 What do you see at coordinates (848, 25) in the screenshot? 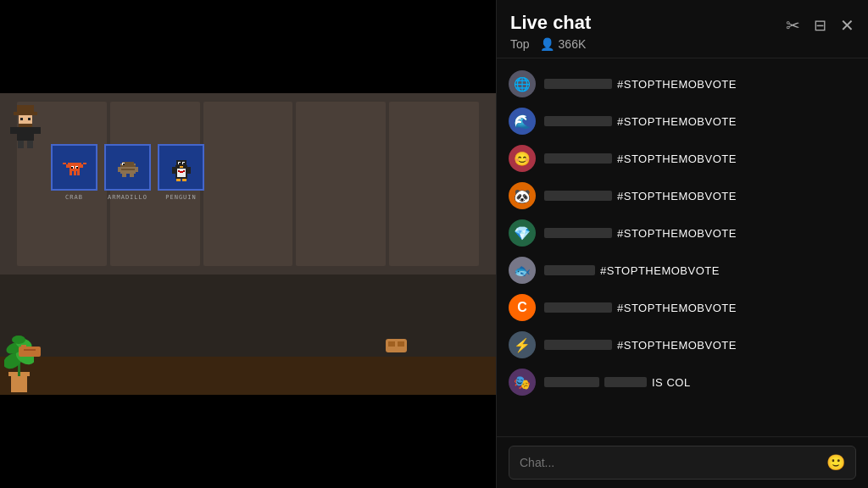
I see `close-button: ✕` at bounding box center [848, 25].